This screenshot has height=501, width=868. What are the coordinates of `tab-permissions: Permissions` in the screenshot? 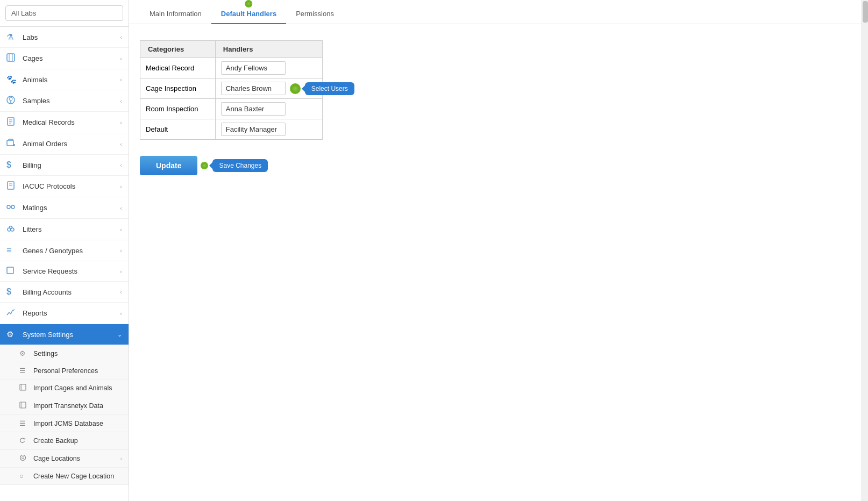 It's located at (315, 14).